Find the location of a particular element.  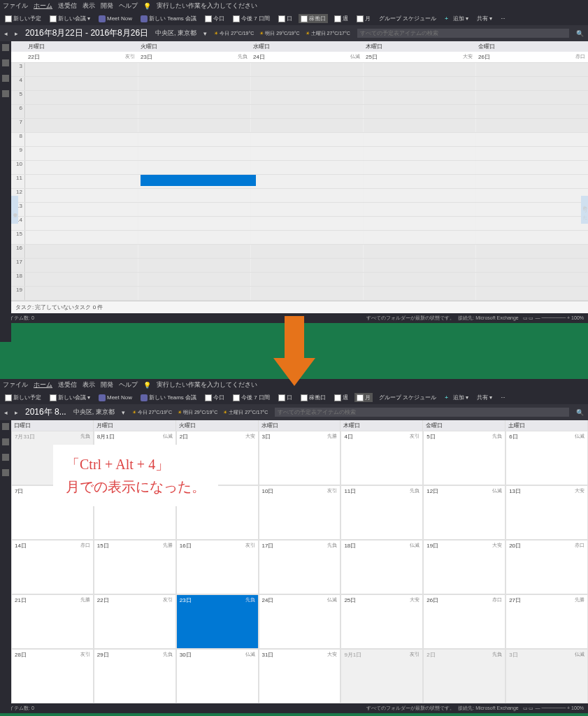

month-cell: 11日先負 is located at coordinates (382, 513).